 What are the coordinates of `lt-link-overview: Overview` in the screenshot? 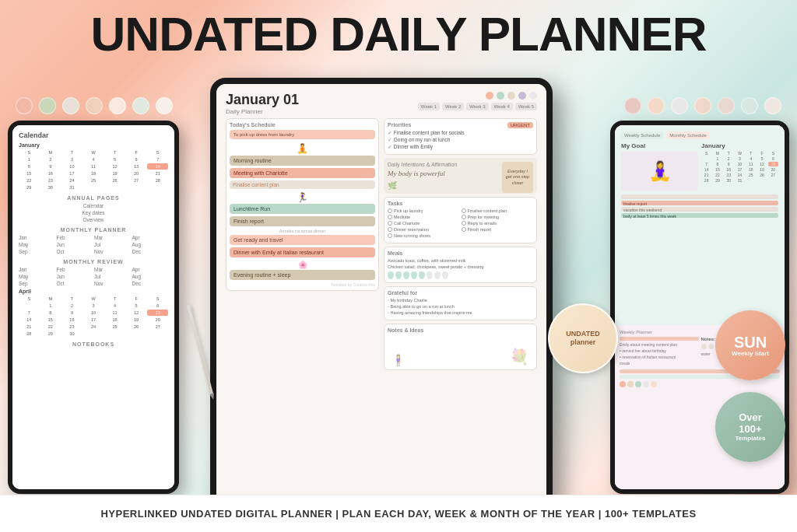 It's located at (93, 219).